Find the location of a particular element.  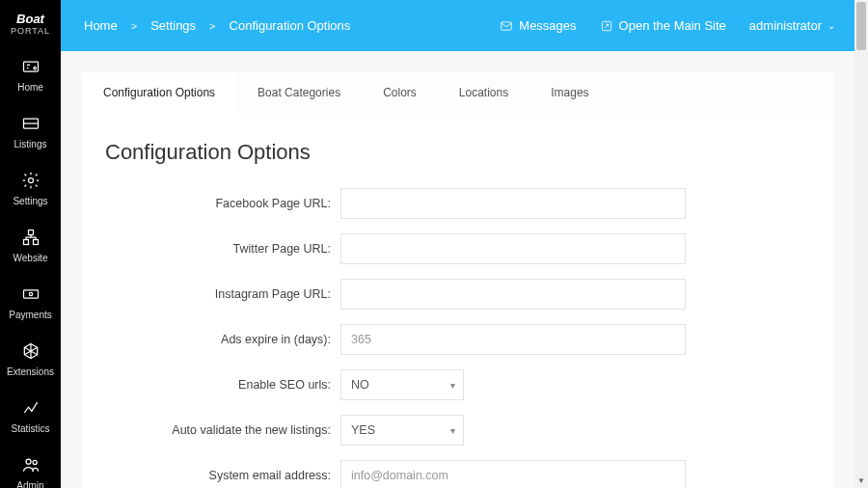

sidebar-item-home: Home is located at coordinates (31, 73).